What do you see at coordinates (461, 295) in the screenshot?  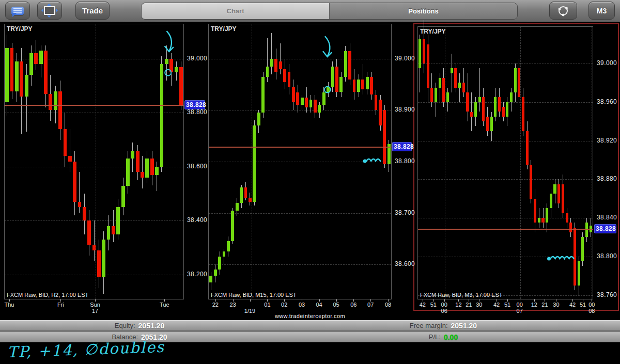 I see `source-label: FXCM Raw, BID, M3, 17:00 EST` at bounding box center [461, 295].